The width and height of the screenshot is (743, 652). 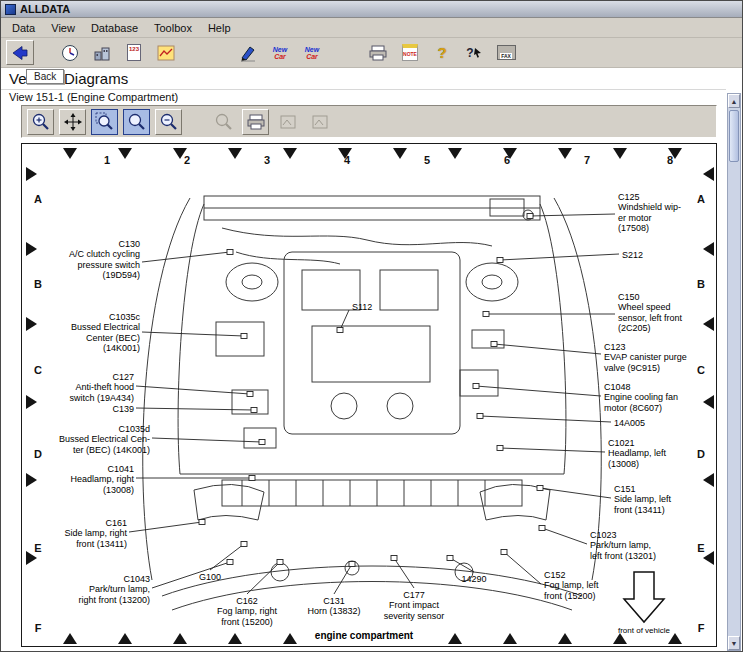 I want to click on scroll-up-button: ▲, so click(x=734, y=101).